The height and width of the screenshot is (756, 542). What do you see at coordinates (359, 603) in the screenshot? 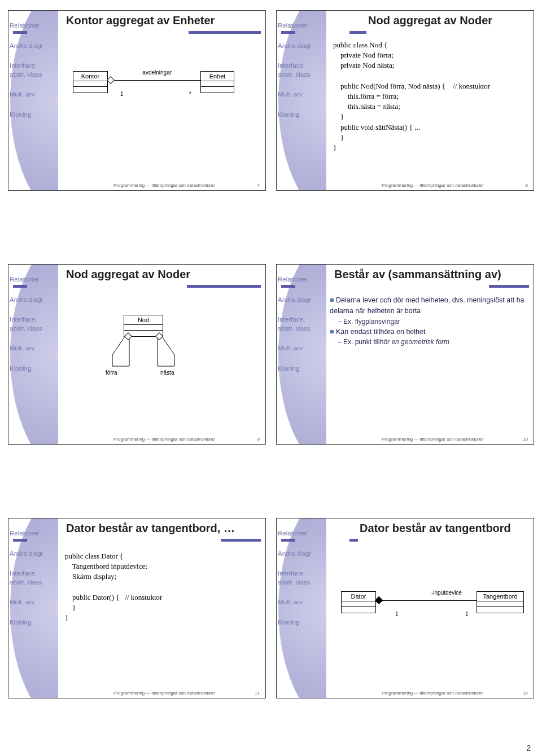
I see `uml-class-dator: Dator` at bounding box center [359, 603].